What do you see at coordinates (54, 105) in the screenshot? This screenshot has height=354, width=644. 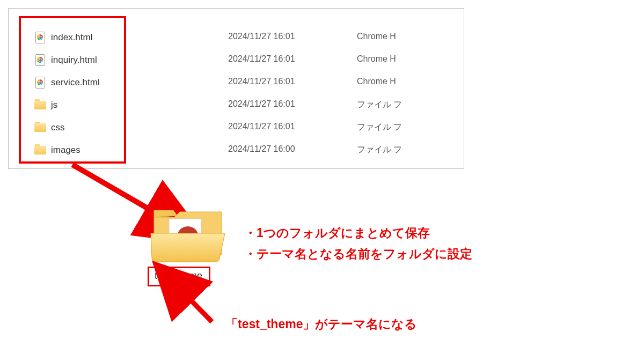 I see `file-name: js` at bounding box center [54, 105].